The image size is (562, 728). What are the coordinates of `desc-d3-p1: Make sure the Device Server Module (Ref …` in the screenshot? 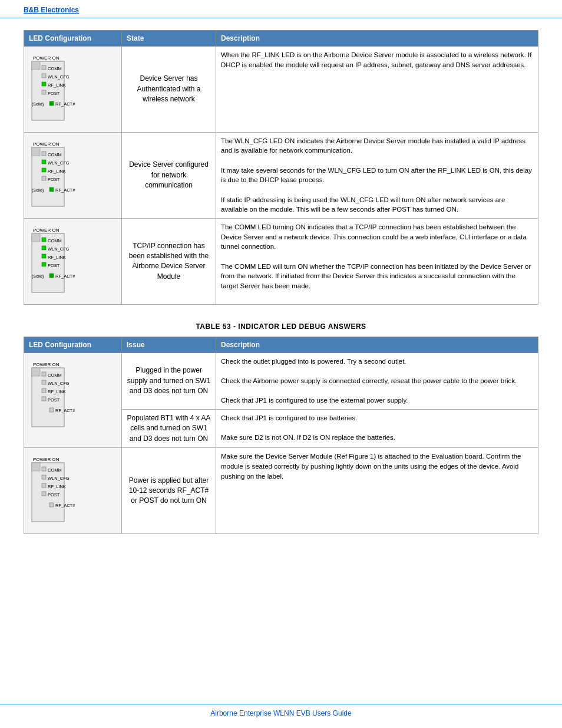 It's located at (377, 466).